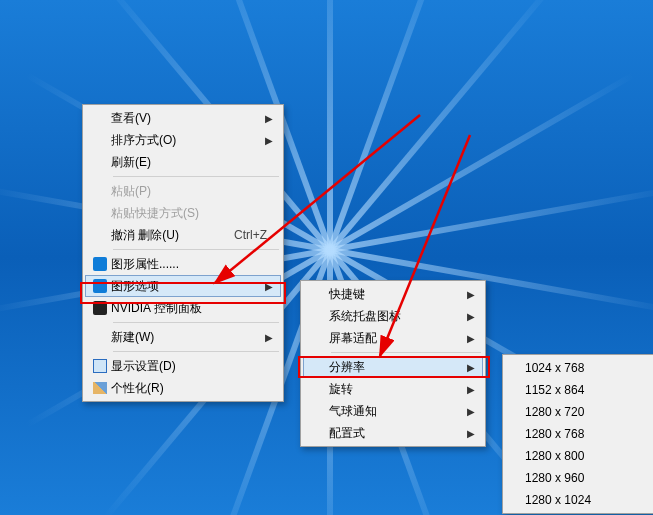 The height and width of the screenshot is (515, 653). I want to click on menu-item-screen-fit: 屏幕适配 ▶, so click(393, 338).